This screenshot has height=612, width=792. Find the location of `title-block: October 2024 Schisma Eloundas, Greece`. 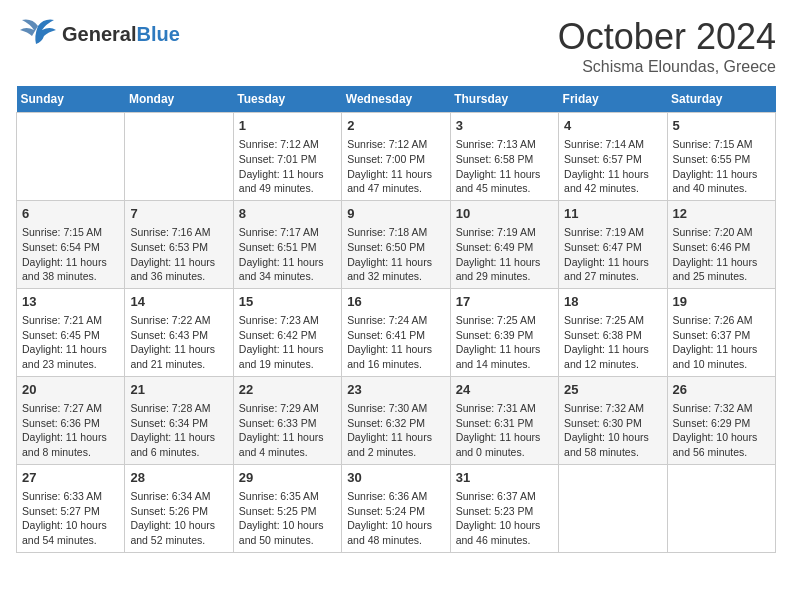

title-block: October 2024 Schisma Eloundas, Greece is located at coordinates (667, 46).